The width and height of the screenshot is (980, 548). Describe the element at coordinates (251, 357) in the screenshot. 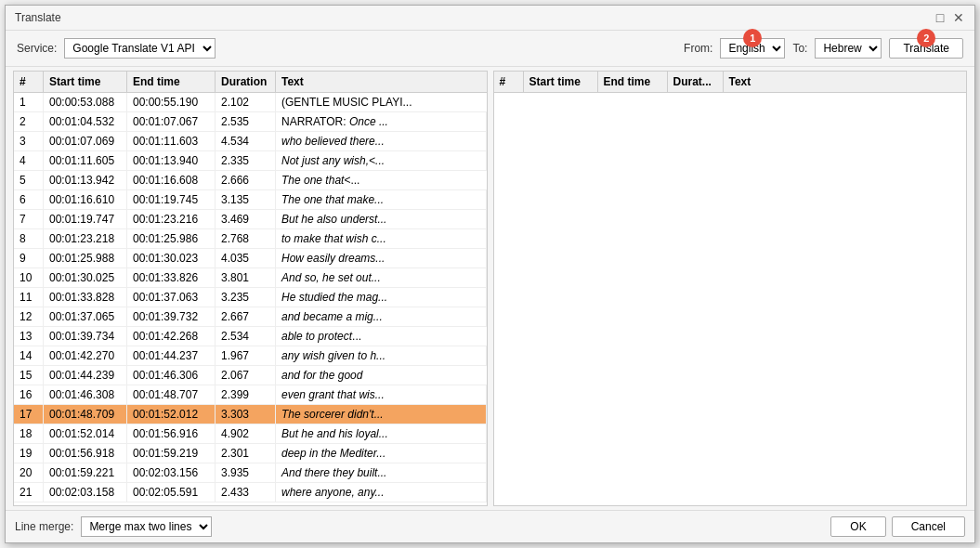

I see `table-row: 14 00:01:42.270 00:01:44.237 1.967 any w…` at that location.